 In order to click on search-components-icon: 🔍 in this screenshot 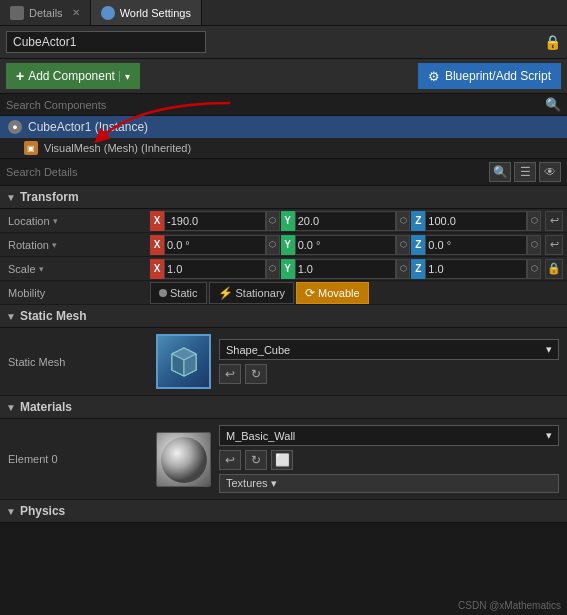, I will do `click(553, 104)`.